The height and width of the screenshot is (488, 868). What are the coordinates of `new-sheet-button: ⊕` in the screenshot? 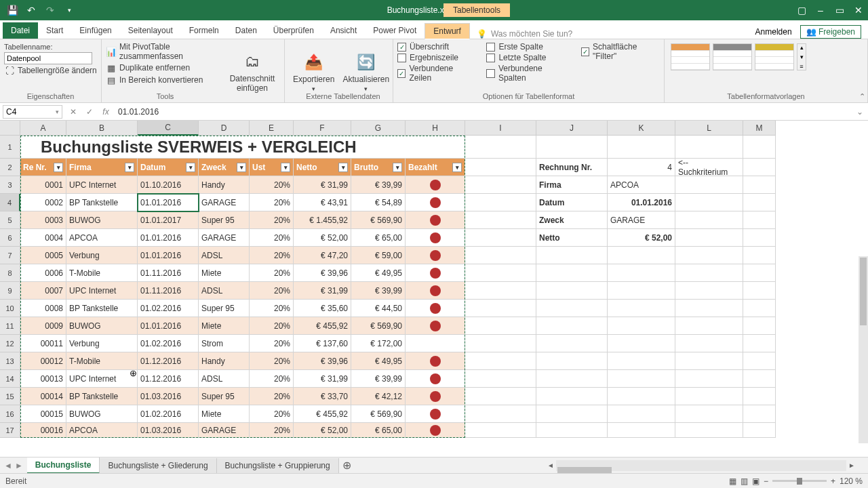 It's located at (347, 465).